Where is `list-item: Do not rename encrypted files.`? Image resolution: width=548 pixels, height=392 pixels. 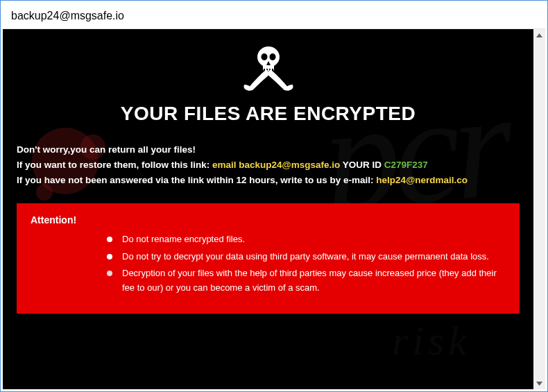
list-item: Do not rename encrypted files. is located at coordinates (307, 240).